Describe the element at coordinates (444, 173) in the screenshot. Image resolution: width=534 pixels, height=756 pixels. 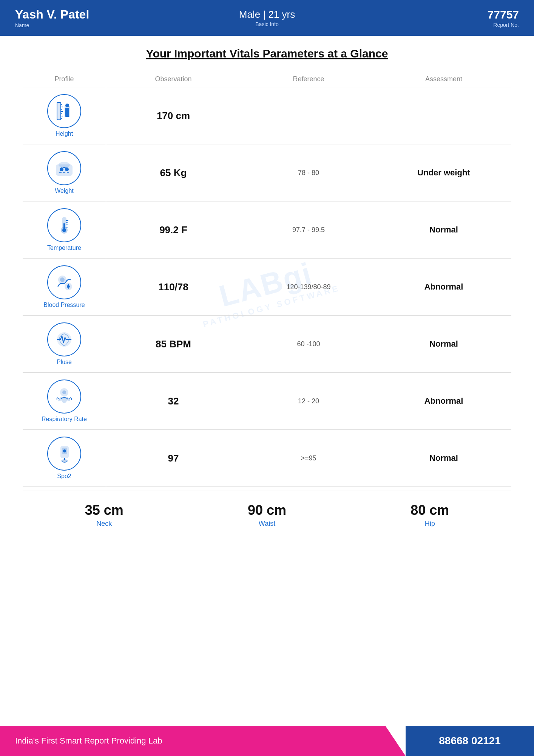
I see `weight-assessment: Under weight` at that location.